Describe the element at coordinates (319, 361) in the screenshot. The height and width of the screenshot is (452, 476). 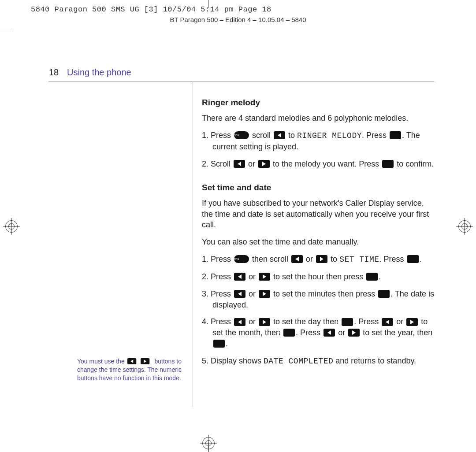
I see `settime-step-5: 5. Display shows DATE COMPLETED and retu…` at that location.